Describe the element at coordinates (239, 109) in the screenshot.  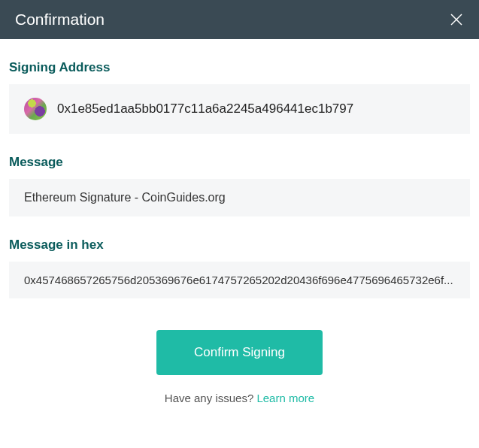
I see `signing-address-box: 0x1e85ed1aa5bb0177c11a6a2245a496441ec1b7…` at that location.